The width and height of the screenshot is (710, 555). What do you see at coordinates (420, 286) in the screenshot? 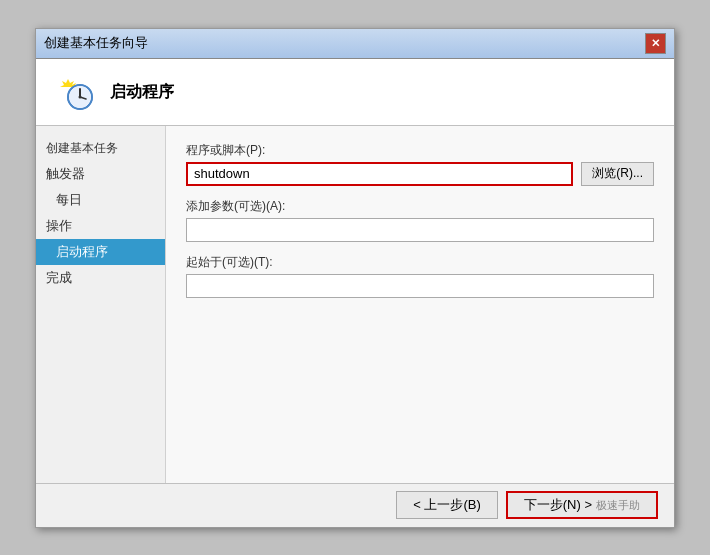
I see `startdir-row` at bounding box center [420, 286].